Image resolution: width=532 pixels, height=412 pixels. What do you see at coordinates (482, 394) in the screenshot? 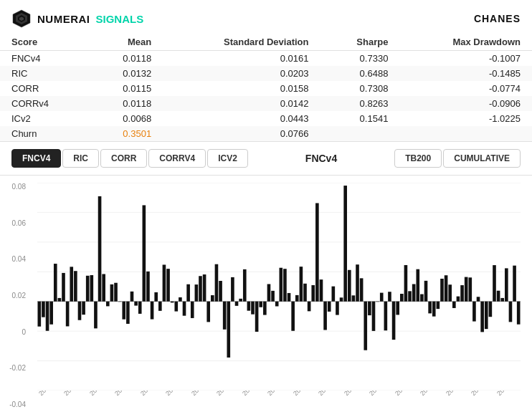
I see `x-axis-label: 20211029` at bounding box center [482, 394].